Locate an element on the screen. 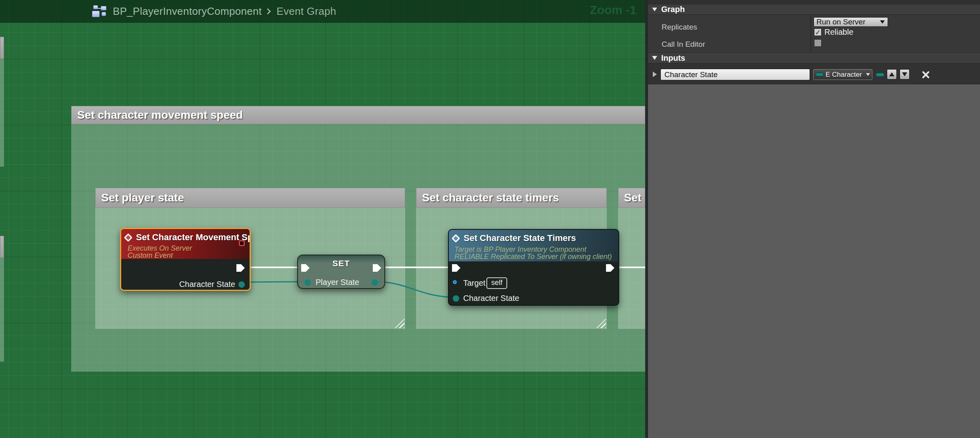 The height and width of the screenshot is (438, 980). arrow-up-icon is located at coordinates (892, 74).